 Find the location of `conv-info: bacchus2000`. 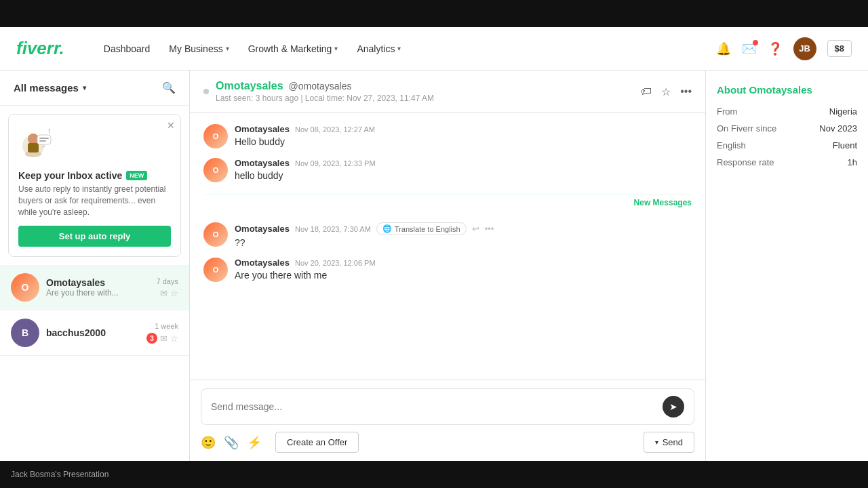

conv-info: bacchus2000 is located at coordinates (93, 333).